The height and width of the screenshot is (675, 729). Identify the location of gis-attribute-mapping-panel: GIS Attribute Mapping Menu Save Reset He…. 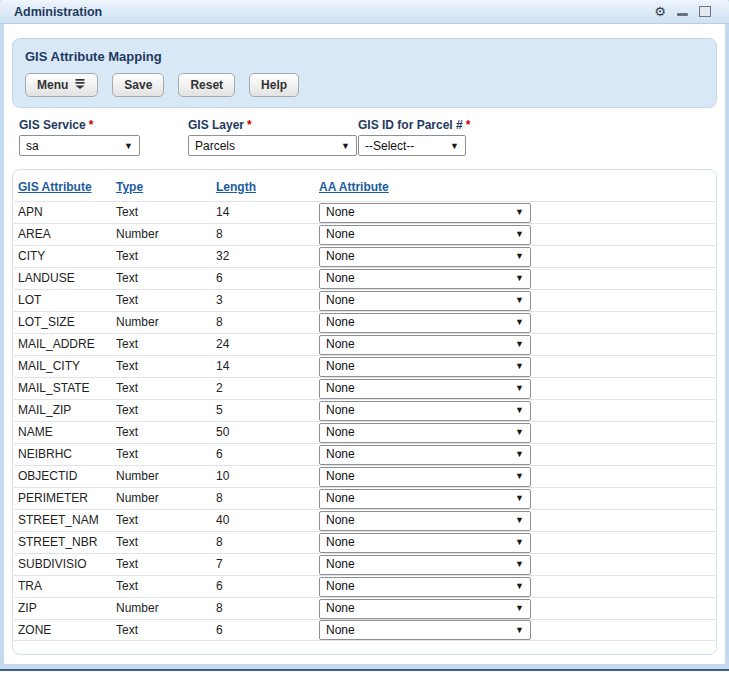
(364, 73).